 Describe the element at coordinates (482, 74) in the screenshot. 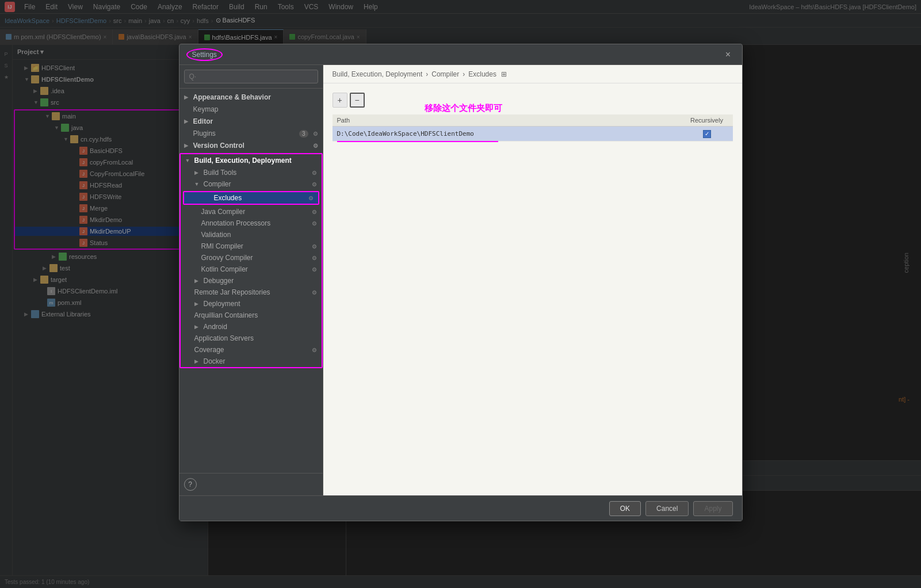

I see `breadcrumb-excludes: Excludes` at that location.